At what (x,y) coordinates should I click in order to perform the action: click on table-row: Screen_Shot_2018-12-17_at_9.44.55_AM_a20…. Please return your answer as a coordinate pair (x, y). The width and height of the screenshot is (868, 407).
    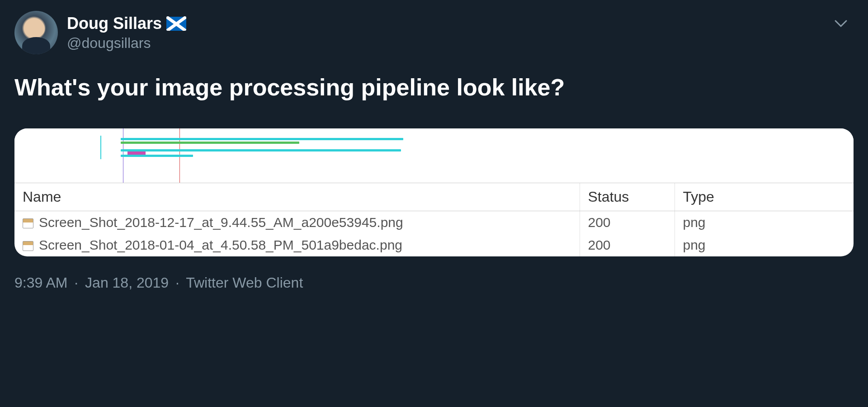
    Looking at the image, I should click on (434, 222).